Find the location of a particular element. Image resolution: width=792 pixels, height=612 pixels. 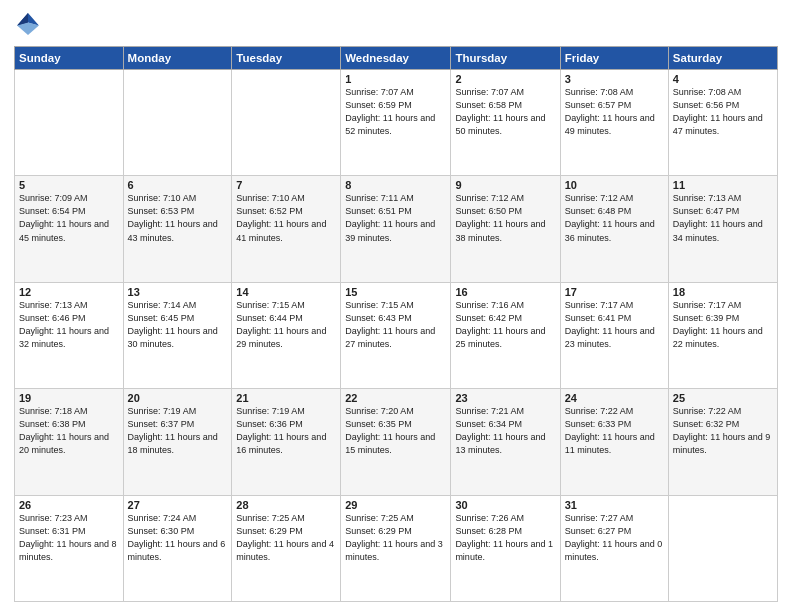

weekday-header: Monday is located at coordinates (178, 58).